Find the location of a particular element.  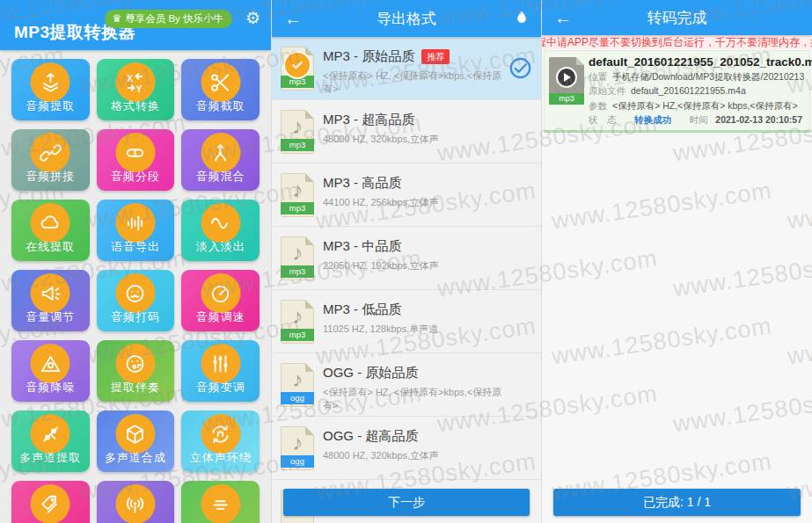

tile-label: 音频拼接 is located at coordinates (51, 177).